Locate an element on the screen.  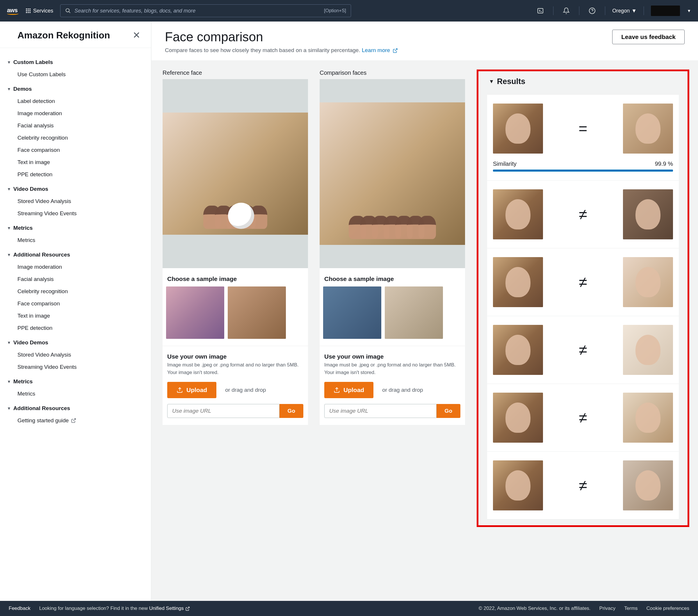
account-menu is located at coordinates (665, 11).